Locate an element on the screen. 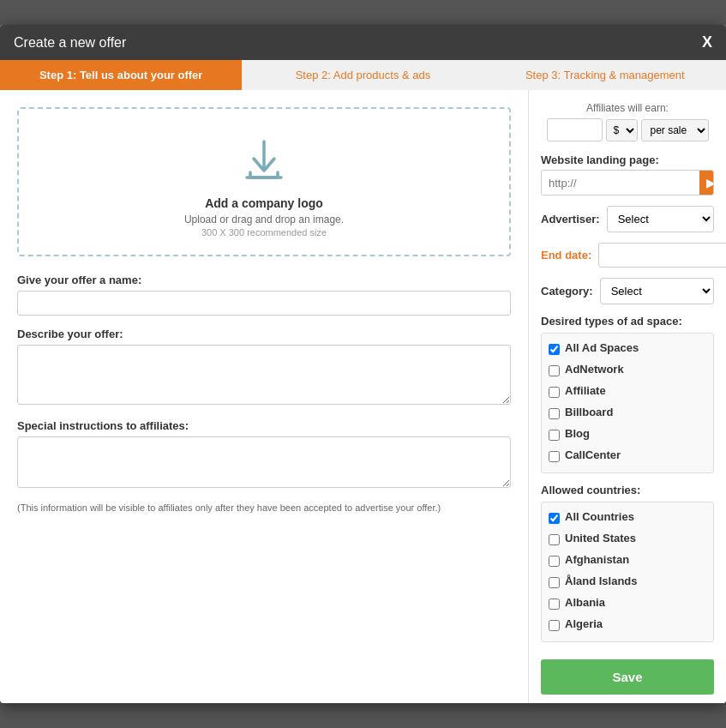  ad-space-item-blog: Blog is located at coordinates (627, 436).